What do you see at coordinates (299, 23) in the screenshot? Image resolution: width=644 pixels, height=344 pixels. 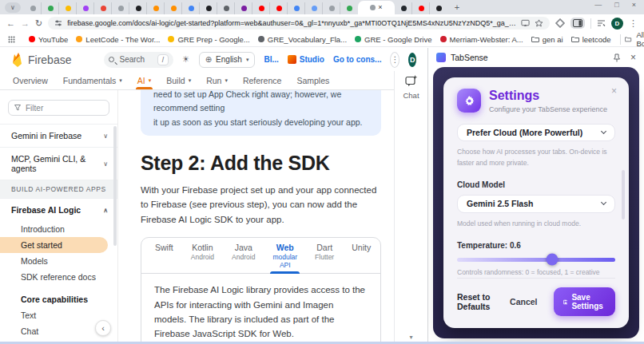 I see `address-bar: firebase.google.com/docs/ai-logic/get-st…` at bounding box center [299, 23].